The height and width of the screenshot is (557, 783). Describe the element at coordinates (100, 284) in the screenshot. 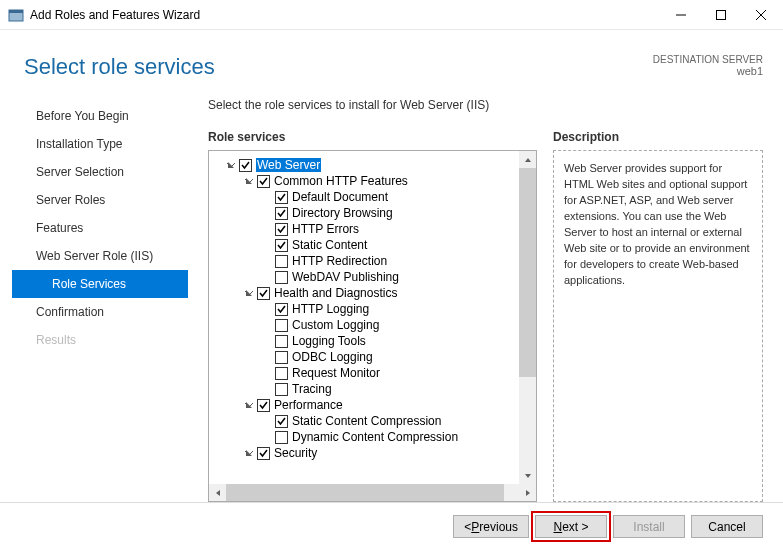

I see `sidebar-item-role-services: Role Services` at that location.